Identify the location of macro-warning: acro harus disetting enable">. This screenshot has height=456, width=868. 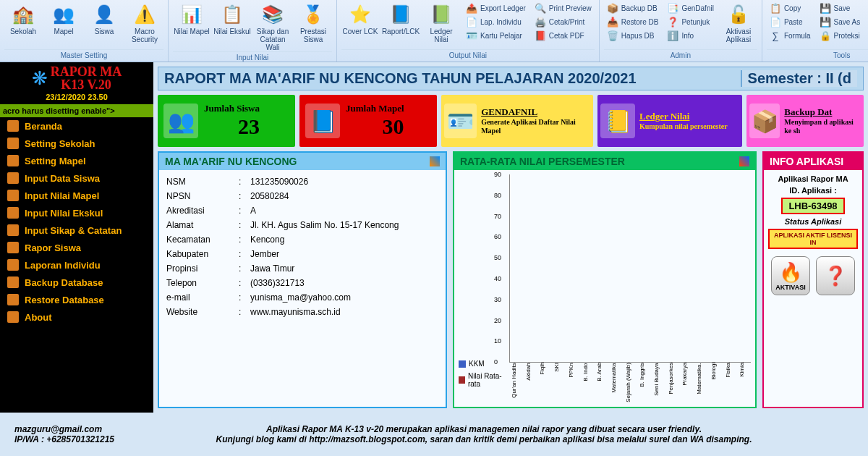
(77, 111).